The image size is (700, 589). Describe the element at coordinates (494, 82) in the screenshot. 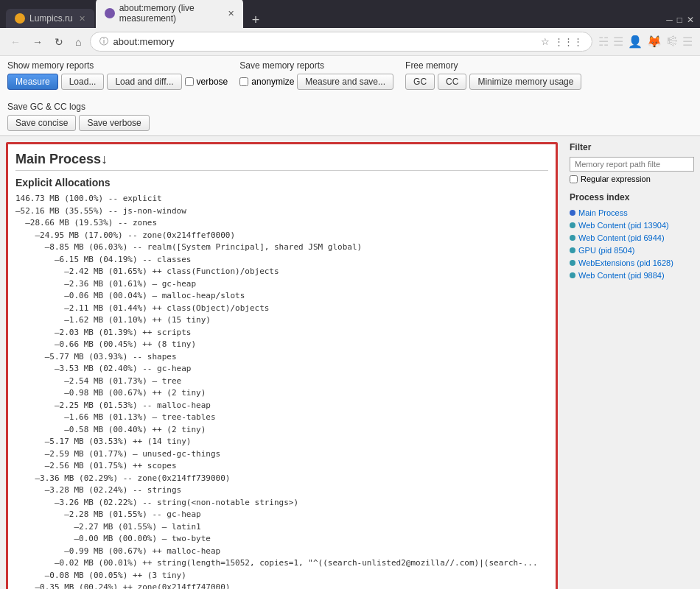

I see `free-memory-controls: GC CC Minimize memory usage` at that location.